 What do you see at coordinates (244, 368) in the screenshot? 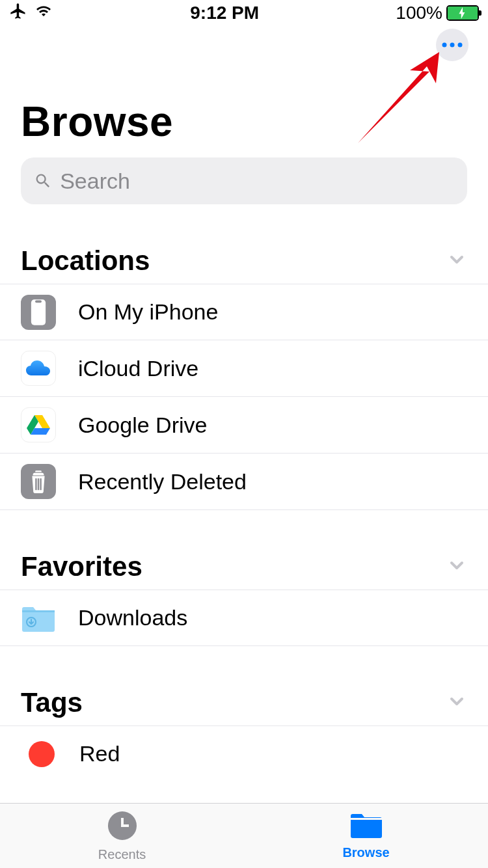
I see `location-icloud-drive: iCloud Drive` at bounding box center [244, 368].